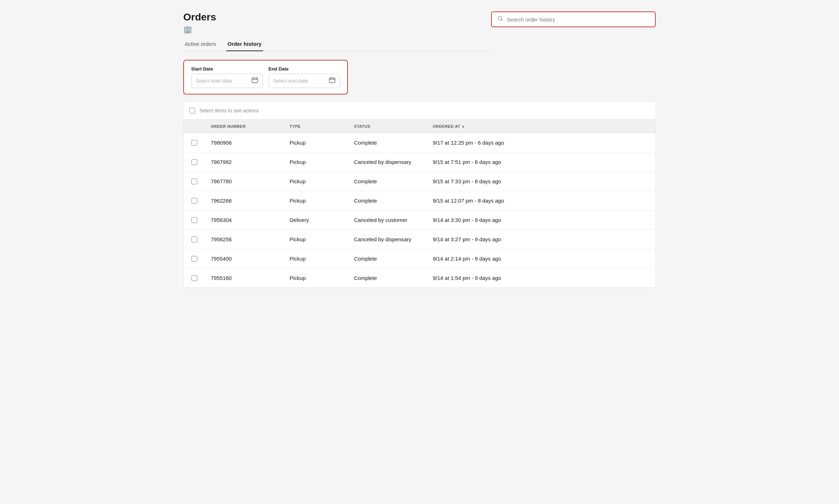  I want to click on table-row: 7955400 Pickup Complete 9/14 at 2:14 pm …, so click(420, 259).